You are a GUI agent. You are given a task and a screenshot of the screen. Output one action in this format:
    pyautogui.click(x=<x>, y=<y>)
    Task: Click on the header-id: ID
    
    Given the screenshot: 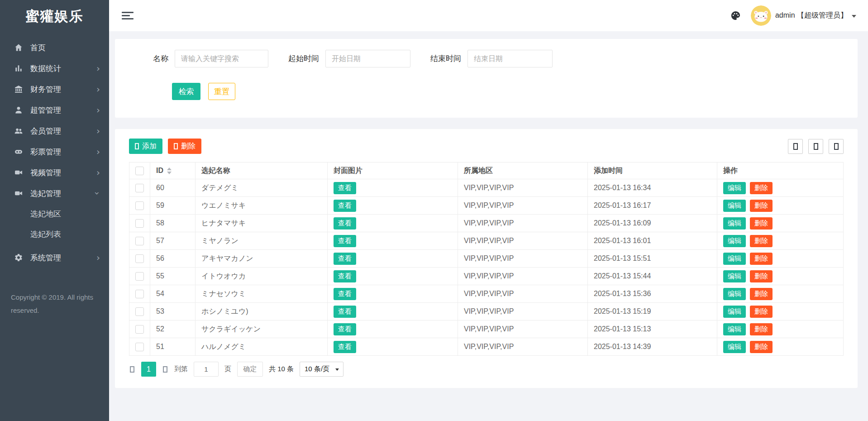 What is the action you would take?
    pyautogui.click(x=173, y=171)
    